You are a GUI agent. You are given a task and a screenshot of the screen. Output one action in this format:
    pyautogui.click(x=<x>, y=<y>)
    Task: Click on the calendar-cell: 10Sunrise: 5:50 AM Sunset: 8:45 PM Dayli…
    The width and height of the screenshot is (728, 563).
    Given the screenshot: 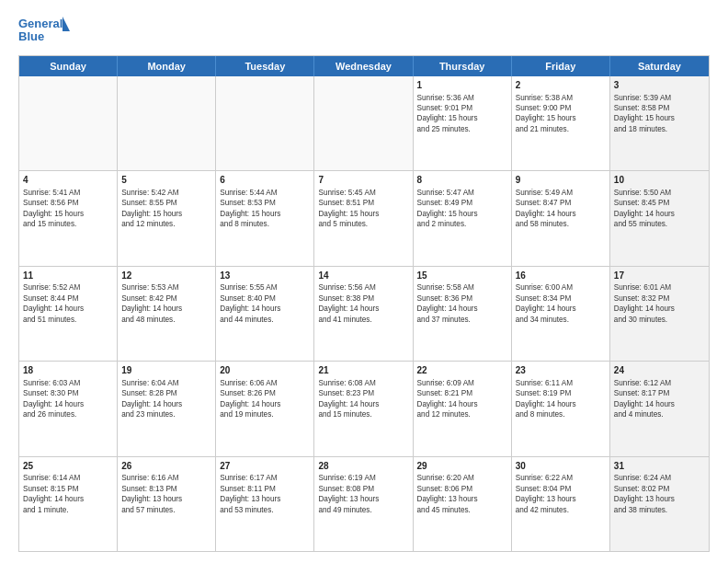 What is the action you would take?
    pyautogui.click(x=660, y=218)
    